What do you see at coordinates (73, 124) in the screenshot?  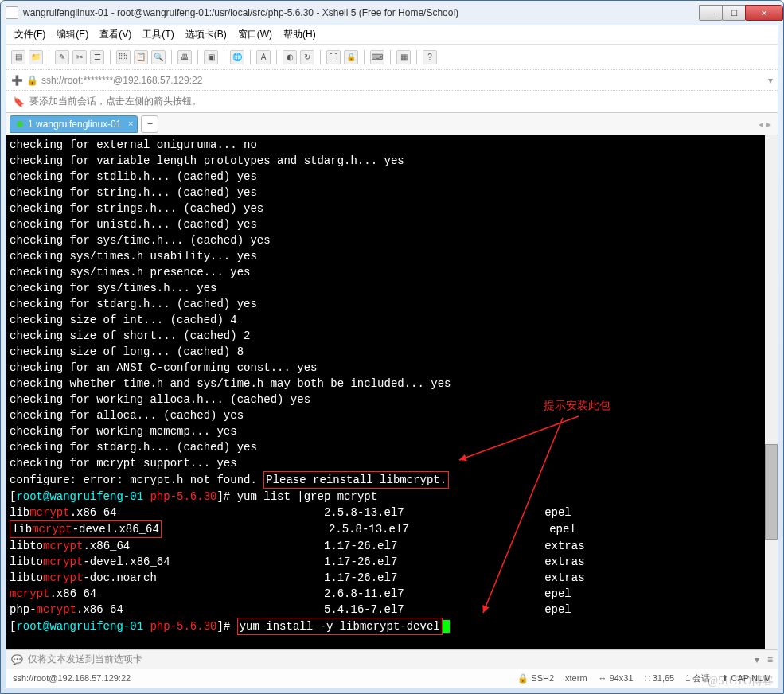 I see `session-tab: 1 wangruifenglinux-01 ×` at bounding box center [73, 124].